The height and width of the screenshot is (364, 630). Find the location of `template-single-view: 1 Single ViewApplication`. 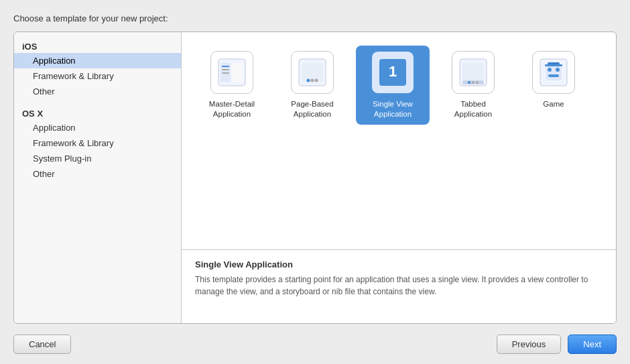

template-single-view: 1 Single ViewApplication is located at coordinates (393, 85).